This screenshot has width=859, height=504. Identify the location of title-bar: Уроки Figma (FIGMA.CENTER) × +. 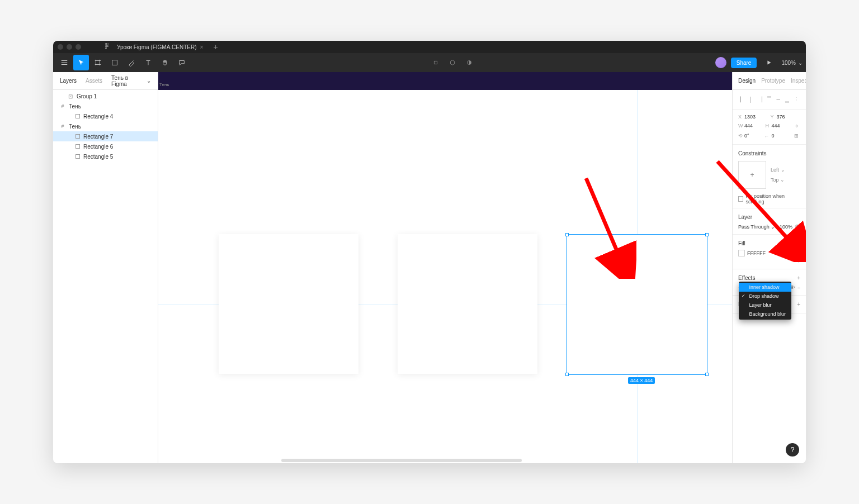
(430, 47).